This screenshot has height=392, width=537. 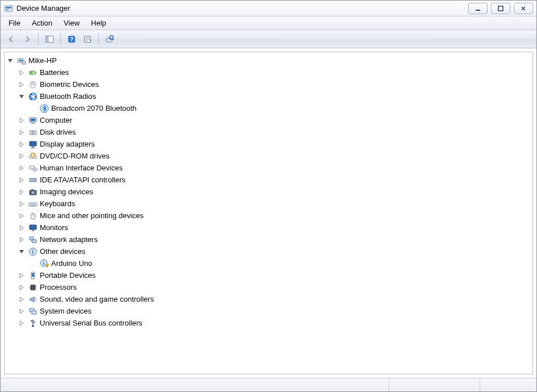 I want to click on back-button, so click(x=11, y=39).